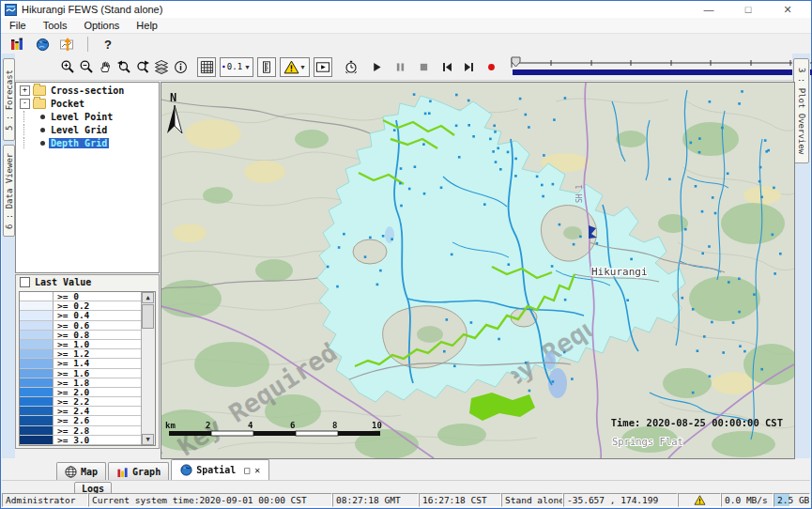 The width and height of the screenshot is (812, 509). What do you see at coordinates (148, 440) in the screenshot?
I see `scroll-down-icon: ▼` at bounding box center [148, 440].